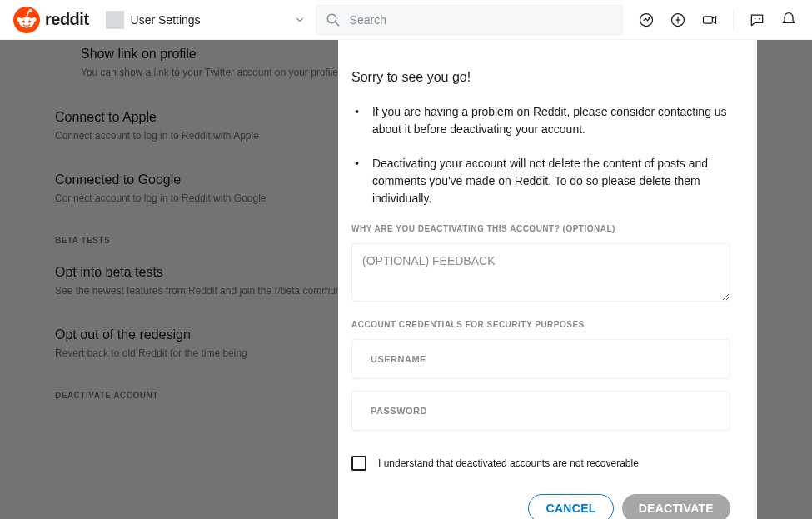 This screenshot has width=812, height=519. What do you see at coordinates (470, 20) in the screenshot?
I see `search-input` at bounding box center [470, 20].